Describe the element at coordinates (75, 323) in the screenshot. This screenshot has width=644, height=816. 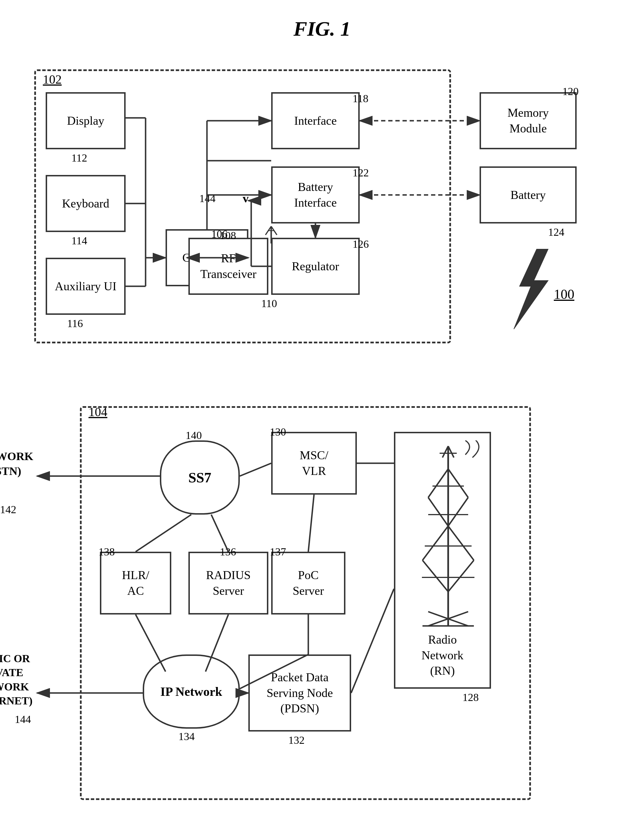
I see `label-116: 116` at that location.